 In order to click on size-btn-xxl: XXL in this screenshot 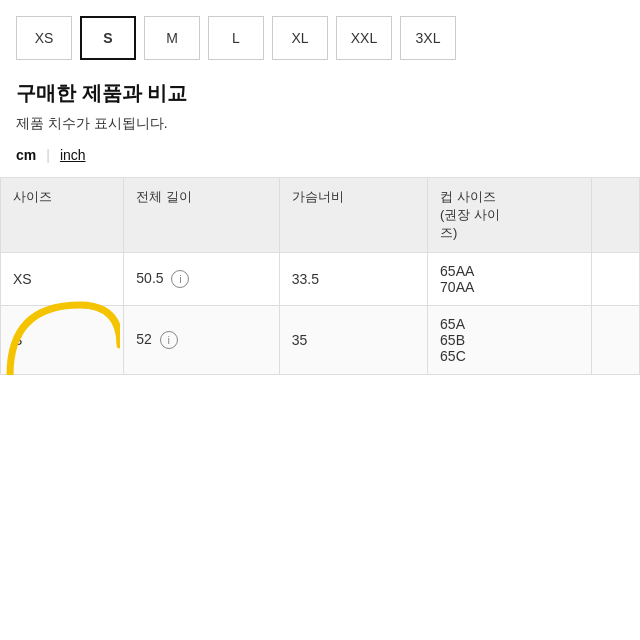, I will do `click(364, 38)`.